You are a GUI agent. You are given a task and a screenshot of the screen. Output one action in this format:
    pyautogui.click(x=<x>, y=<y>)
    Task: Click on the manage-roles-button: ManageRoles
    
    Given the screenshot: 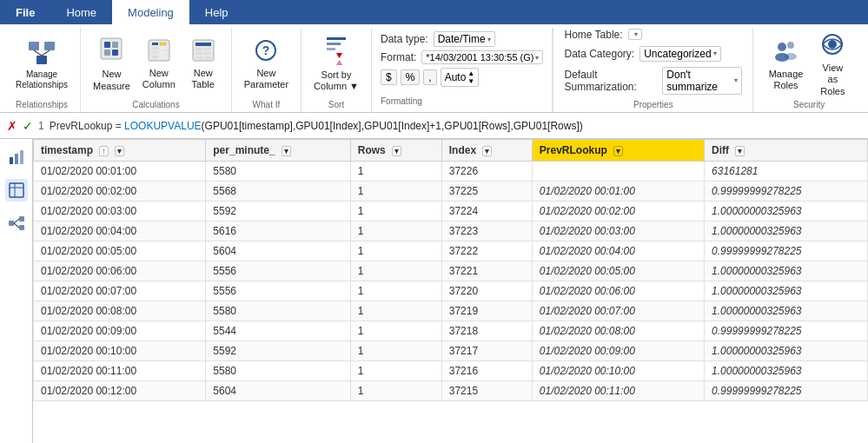 What is the action you would take?
    pyautogui.click(x=785, y=64)
    